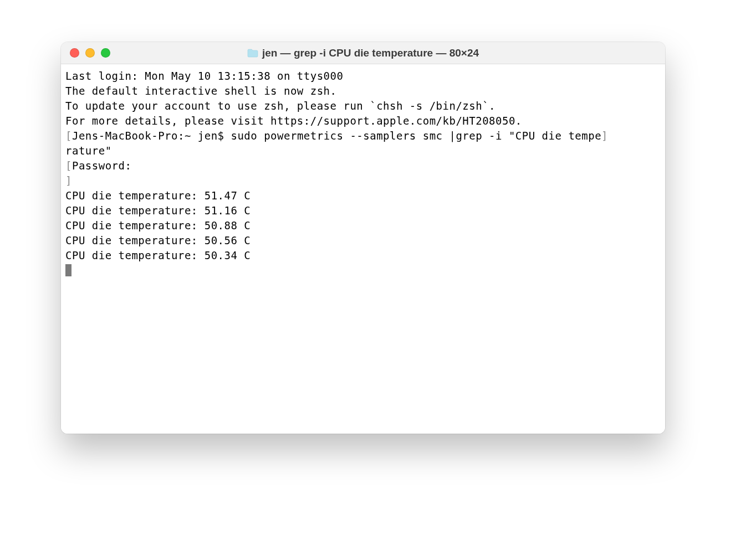 The image size is (756, 535). I want to click on cursor-icon, so click(69, 270).